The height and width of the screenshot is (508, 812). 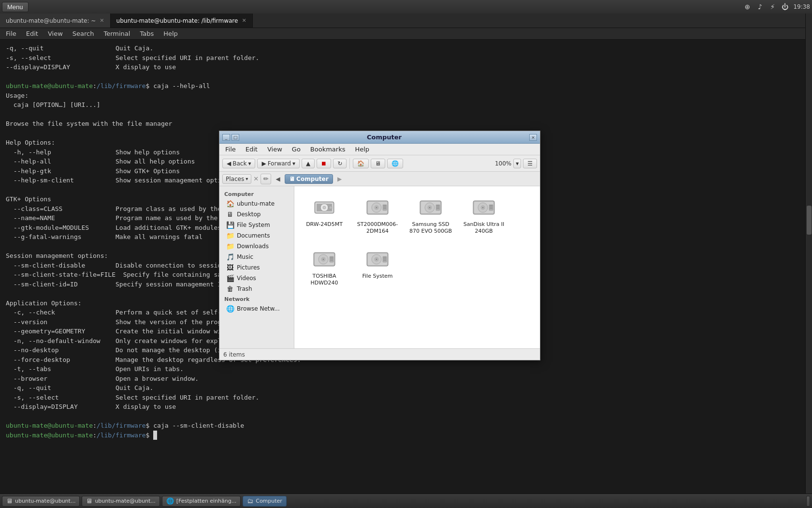 What do you see at coordinates (278, 179) in the screenshot?
I see `fm-breadcrumb-back-arrow: ◀` at bounding box center [278, 179].